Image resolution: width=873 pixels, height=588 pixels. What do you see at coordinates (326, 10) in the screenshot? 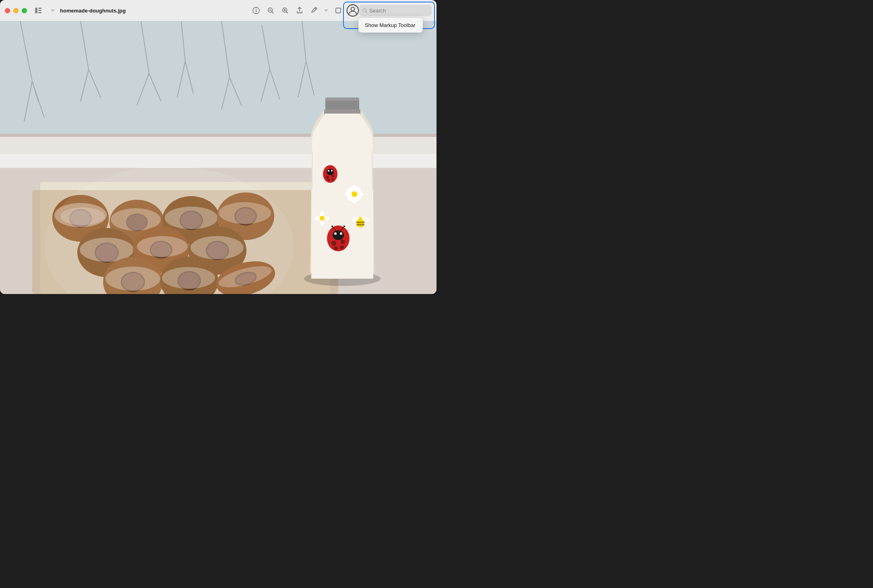
I see `annotate-dropdown-button` at bounding box center [326, 10].